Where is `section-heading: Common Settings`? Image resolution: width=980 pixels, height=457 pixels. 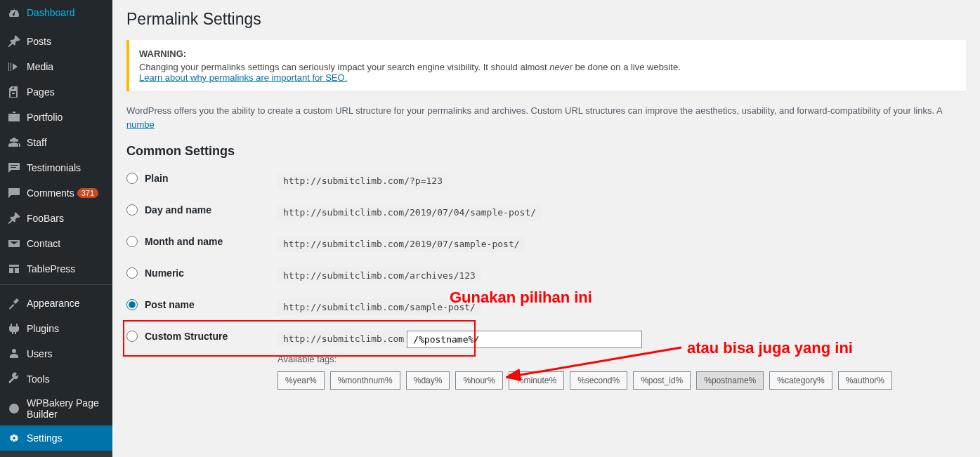 section-heading: Common Settings is located at coordinates (547, 152).